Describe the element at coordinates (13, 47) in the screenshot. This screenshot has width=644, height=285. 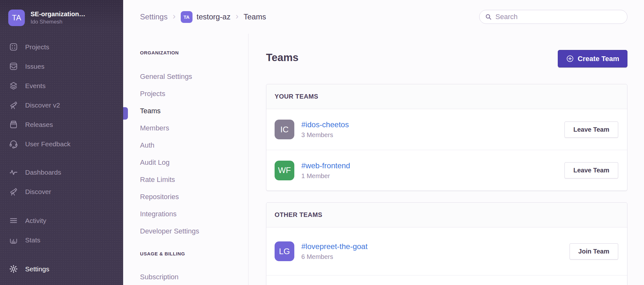
I see `projects-icon` at that location.